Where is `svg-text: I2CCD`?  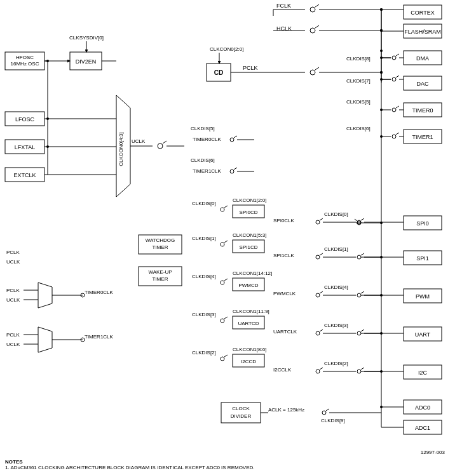 svg-text: I2CCD is located at coordinates (248, 362).